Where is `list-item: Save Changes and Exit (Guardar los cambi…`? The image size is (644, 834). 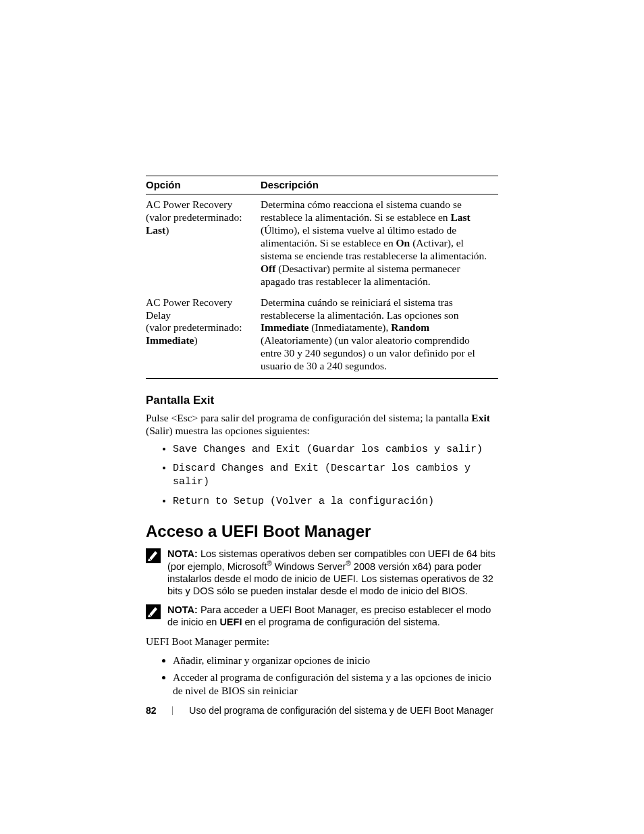
list-item: Save Changes and Exit (Guardar los cambi… is located at coordinates (336, 450).